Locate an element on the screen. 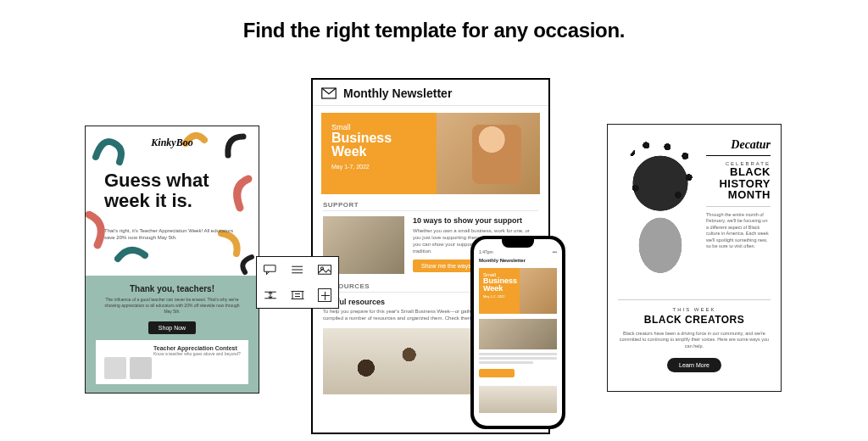 The height and width of the screenshot is (441, 868). foot-body: Black creators have been a driving force… is located at coordinates (694, 340).